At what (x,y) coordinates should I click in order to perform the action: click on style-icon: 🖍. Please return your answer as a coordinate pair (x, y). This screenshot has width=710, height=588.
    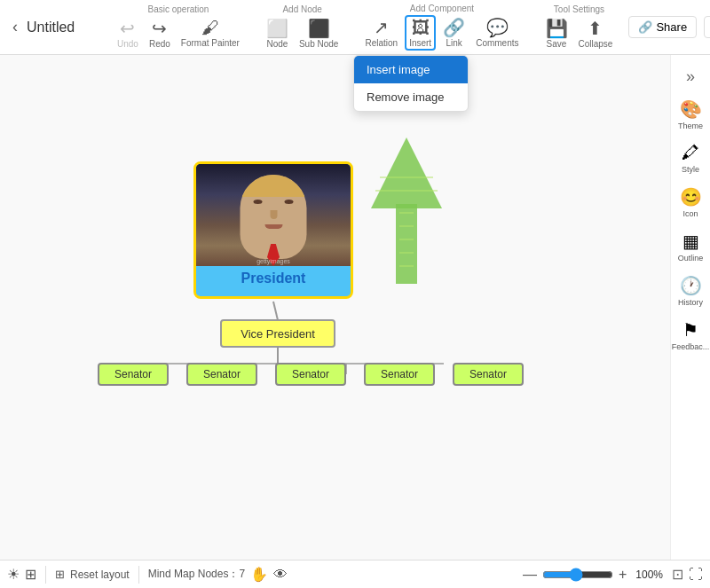
    Looking at the image, I should click on (690, 153).